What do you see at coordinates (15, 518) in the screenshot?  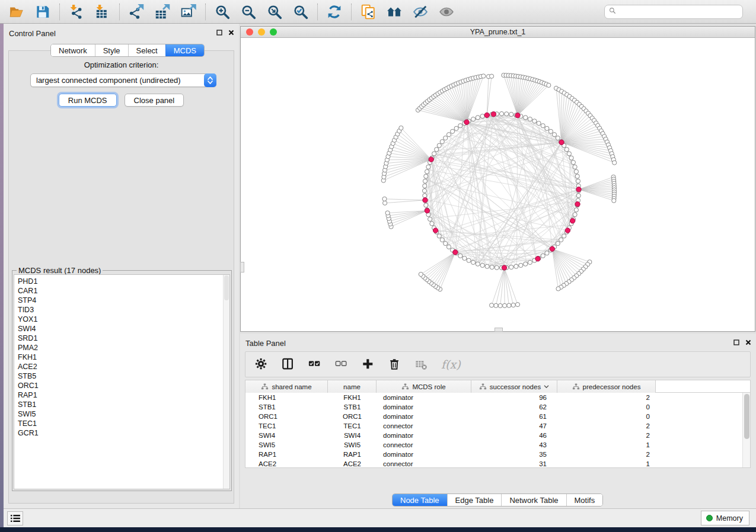 I see `task-list-button` at bounding box center [15, 518].